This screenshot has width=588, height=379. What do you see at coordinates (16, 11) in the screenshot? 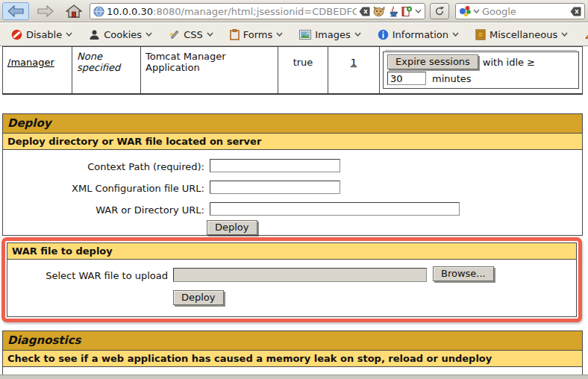
I see `back-icon` at bounding box center [16, 11].